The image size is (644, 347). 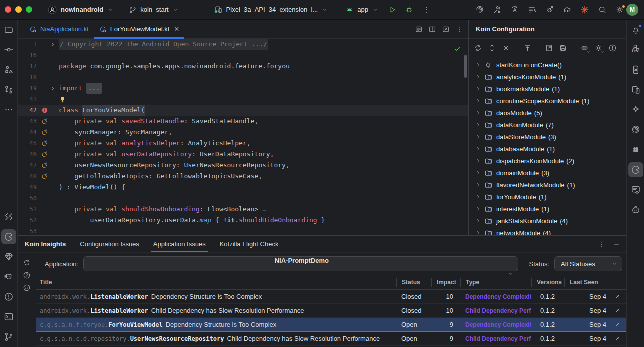 I want to click on line-number: 19, so click(x=29, y=88).